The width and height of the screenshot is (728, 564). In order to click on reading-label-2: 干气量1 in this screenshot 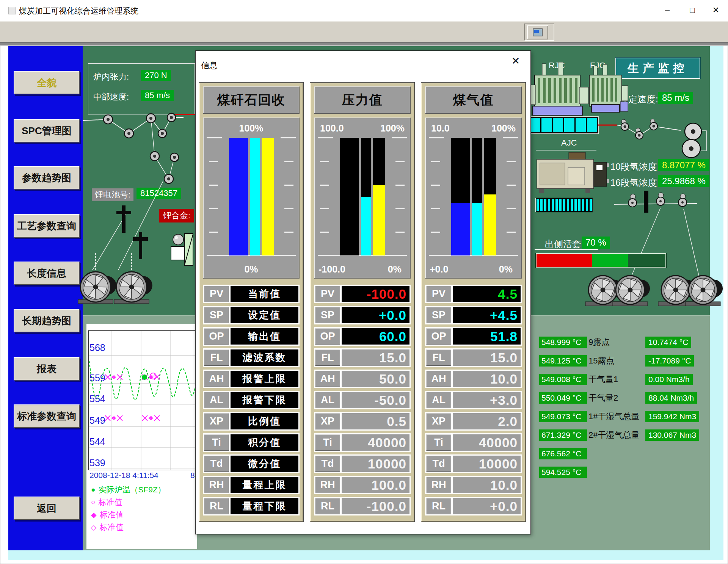, I will do `click(603, 379)`.